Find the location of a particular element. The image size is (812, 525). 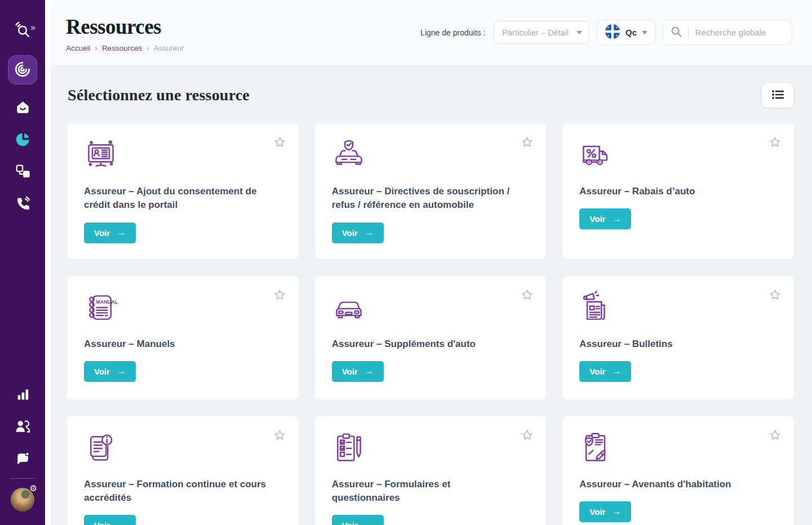

resource-card: Assureur – Ajout du consentement de créd… is located at coordinates (183, 192).